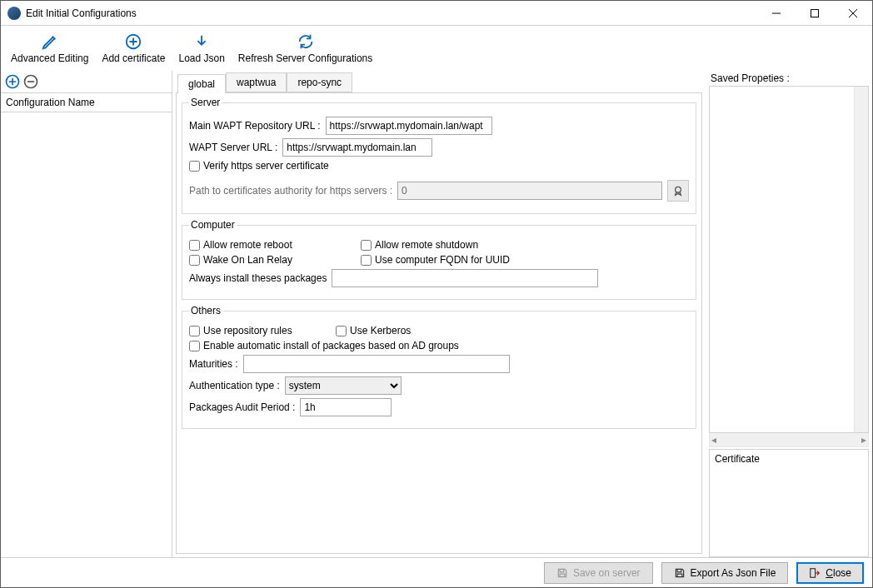  I want to click on save-on-server-label: Save on server, so click(606, 573).